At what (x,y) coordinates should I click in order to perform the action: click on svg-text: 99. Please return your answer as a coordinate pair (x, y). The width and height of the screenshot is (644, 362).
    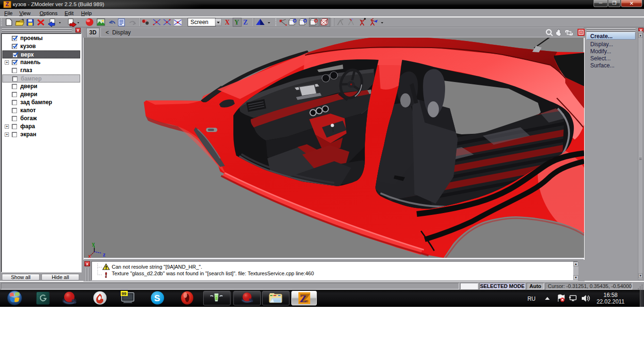
    Looking at the image, I should click on (124, 294).